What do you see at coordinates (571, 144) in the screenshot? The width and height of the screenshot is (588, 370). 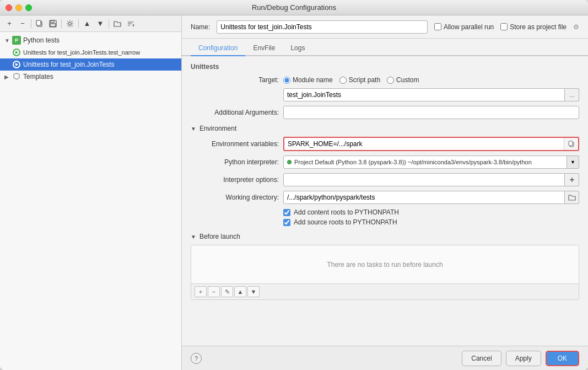 I see `env-var-copy-button` at bounding box center [571, 144].